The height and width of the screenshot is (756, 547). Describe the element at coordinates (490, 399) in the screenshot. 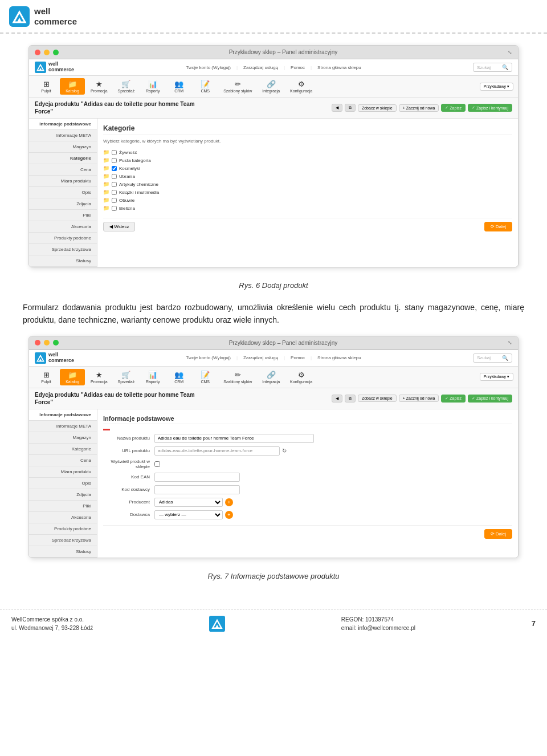

I see `save-continue-btn-2: ✓ Zapisz i kontynuuj` at that location.